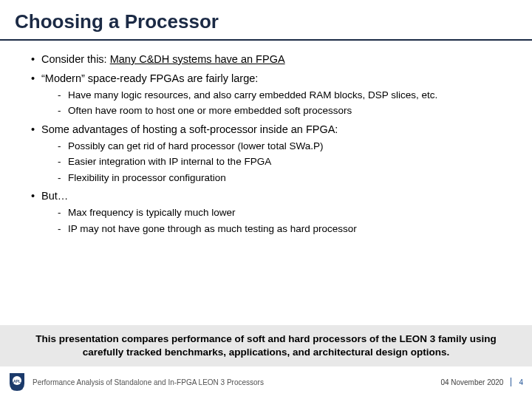  Describe the element at coordinates (521, 383) in the screenshot. I see `page-number: 4` at that location.